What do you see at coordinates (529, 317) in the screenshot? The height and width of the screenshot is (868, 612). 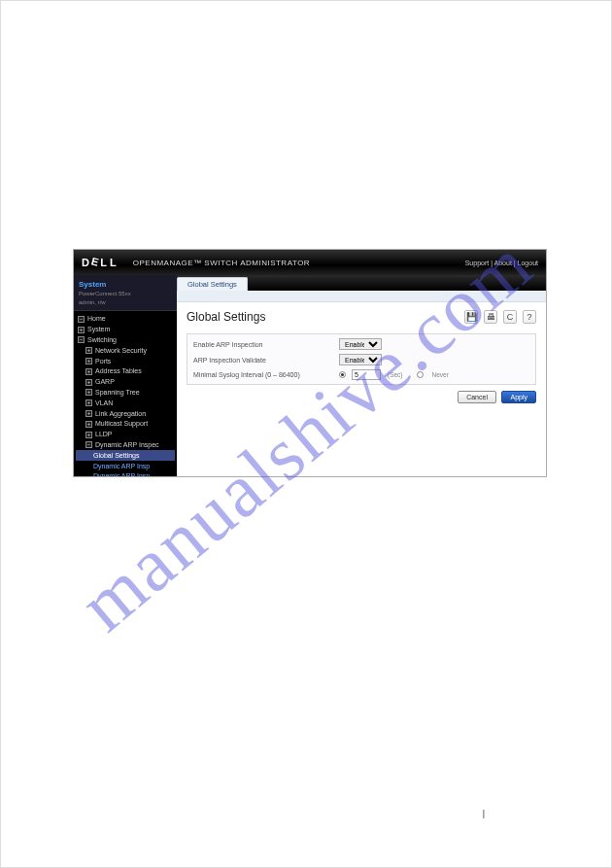 I see `help-icon: ?` at bounding box center [529, 317].